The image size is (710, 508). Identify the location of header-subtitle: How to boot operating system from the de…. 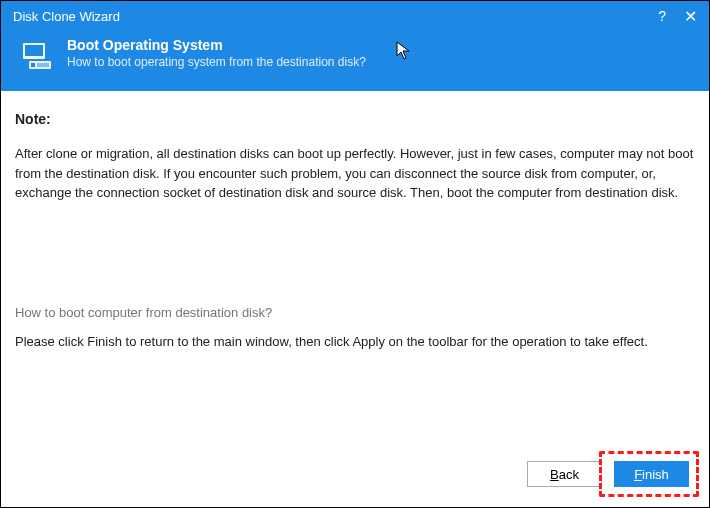
(216, 62).